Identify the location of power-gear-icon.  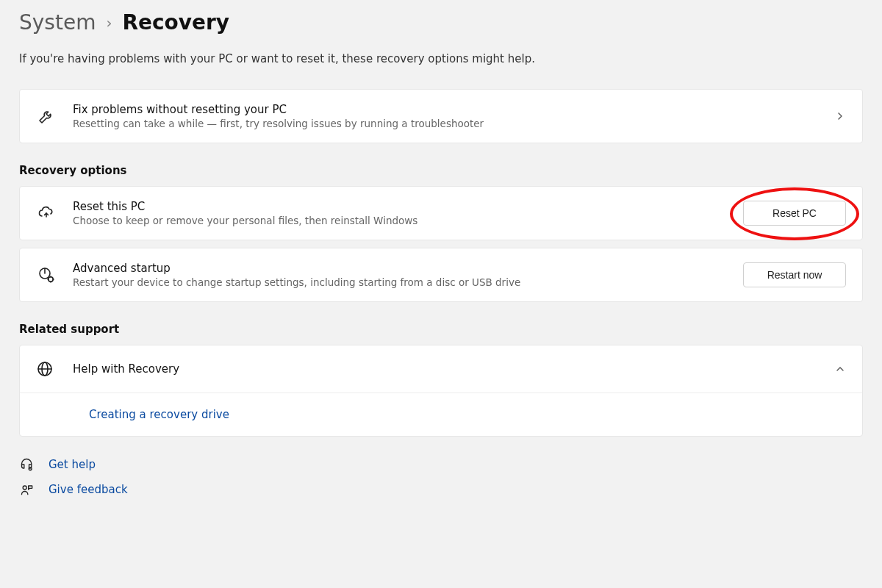
(46, 275).